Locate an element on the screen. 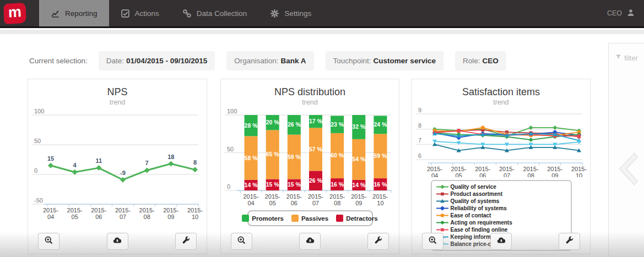 The height and width of the screenshot is (257, 644). svg-text: 17 % is located at coordinates (316, 121).